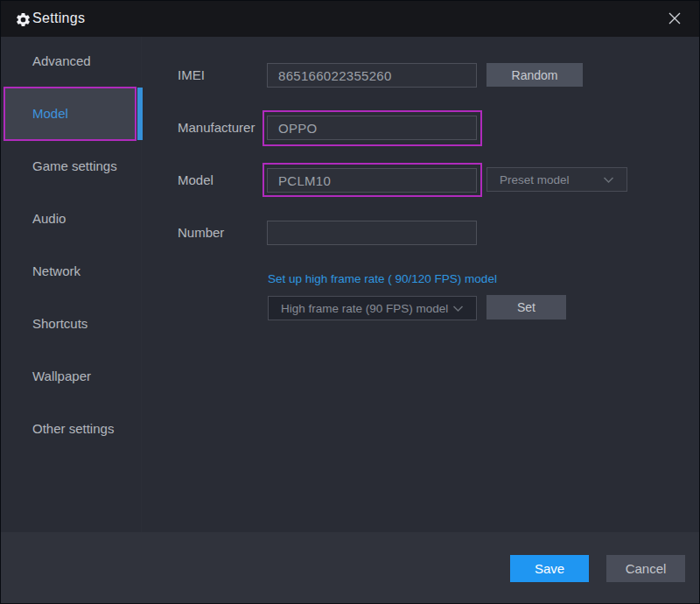  Describe the element at coordinates (372, 75) in the screenshot. I see `imei-input` at that location.